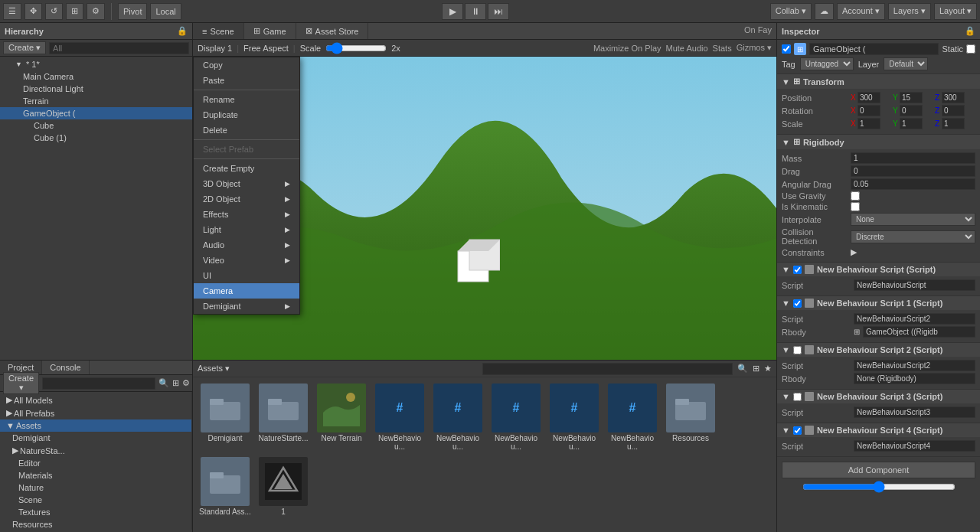 The height and width of the screenshot is (532, 980). What do you see at coordinates (498, 11) in the screenshot?
I see `step-button: ⏭` at bounding box center [498, 11].